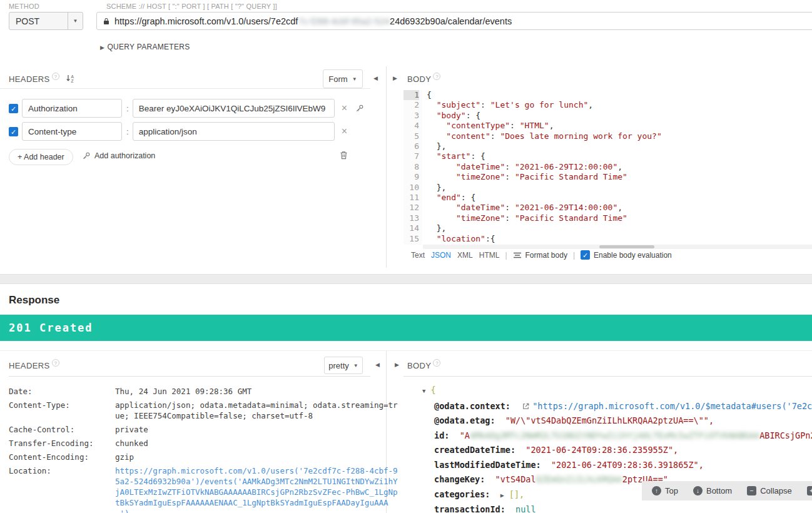 The image size is (812, 513). Describe the element at coordinates (119, 156) in the screenshot. I see `add-authorization-button: Add authorization` at that location.